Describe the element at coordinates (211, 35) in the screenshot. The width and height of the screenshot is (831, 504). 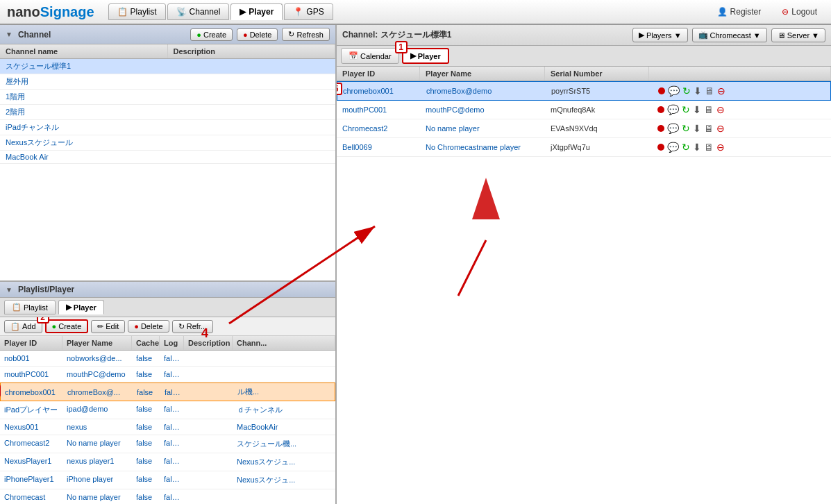
I see `channel-create-button: ● Create` at that location.